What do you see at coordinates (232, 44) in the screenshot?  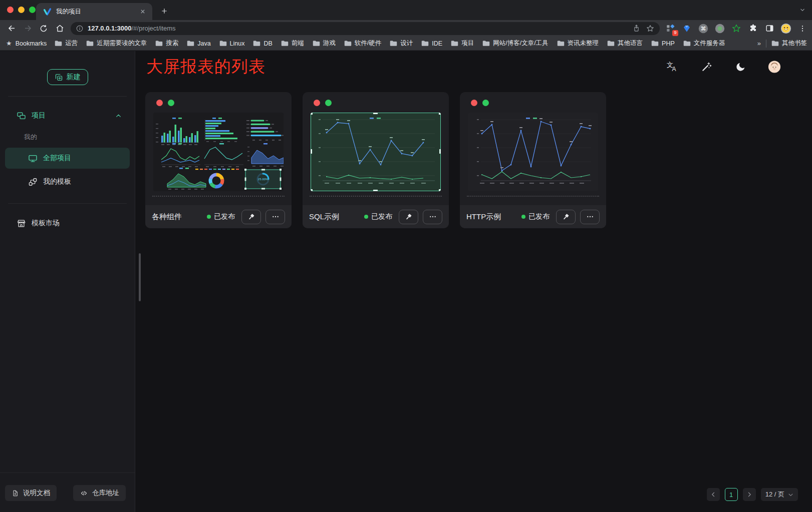 I see `bookmark-folder: Linux` at bounding box center [232, 44].